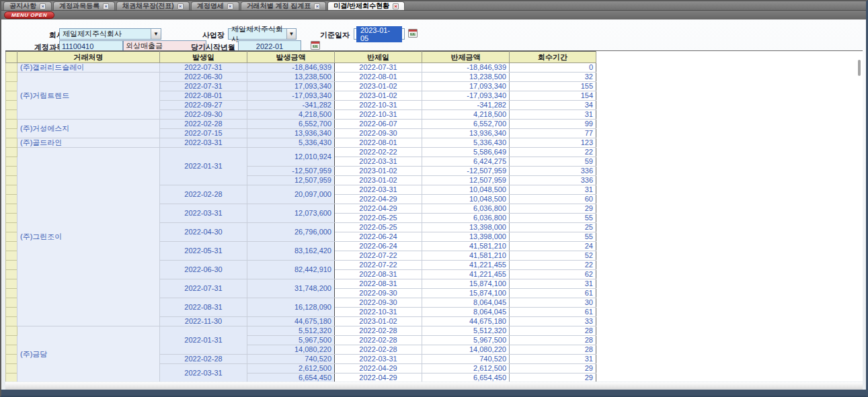 This screenshot has width=868, height=397. I want to click on column-header: 발생금액, so click(291, 58).